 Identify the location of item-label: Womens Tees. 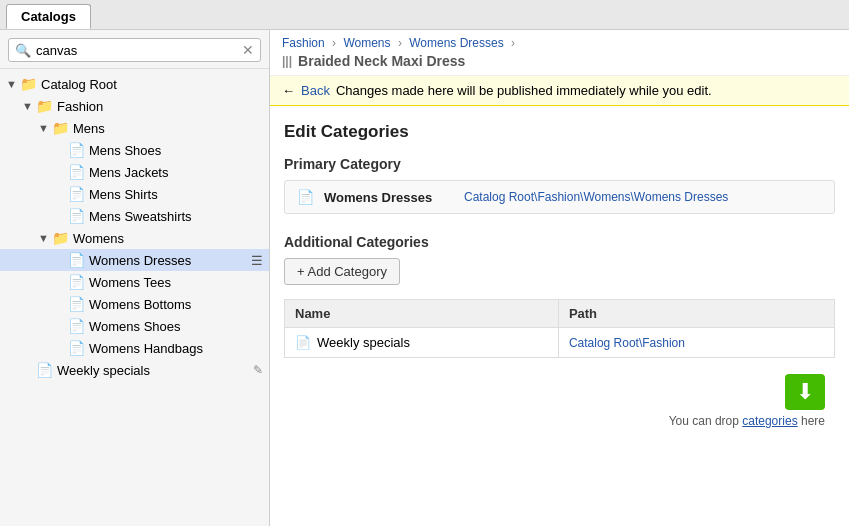
(176, 282).